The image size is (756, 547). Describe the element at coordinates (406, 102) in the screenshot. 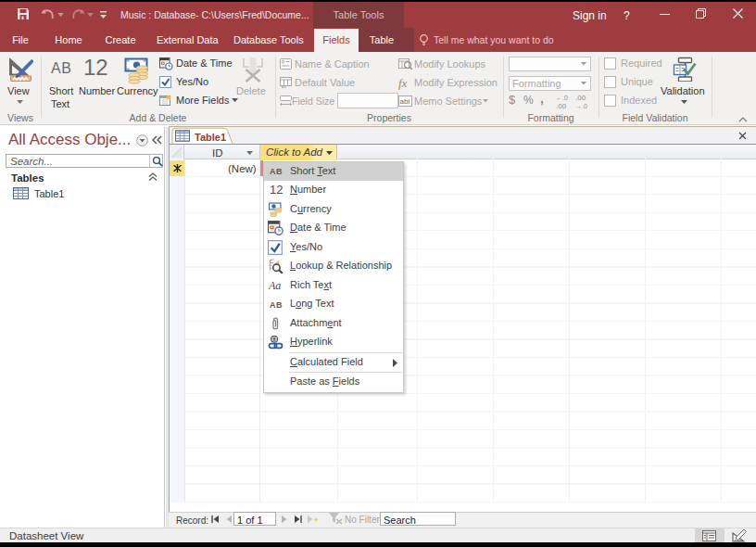

I see `svg-text: abl` at that location.